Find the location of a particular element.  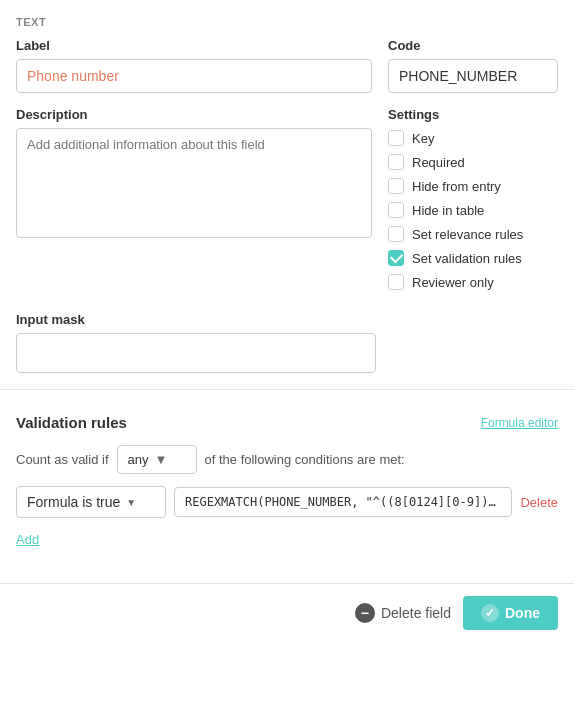

checkbox-row-set-validation-rules: Set validation rules is located at coordinates (473, 258).